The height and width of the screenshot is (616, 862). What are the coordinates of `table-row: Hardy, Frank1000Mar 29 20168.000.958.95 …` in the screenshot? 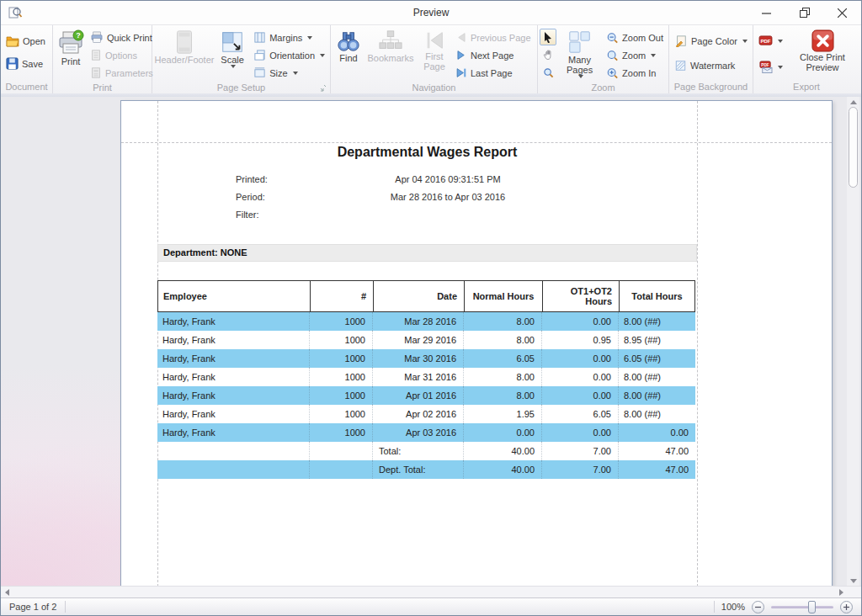 It's located at (426, 340).